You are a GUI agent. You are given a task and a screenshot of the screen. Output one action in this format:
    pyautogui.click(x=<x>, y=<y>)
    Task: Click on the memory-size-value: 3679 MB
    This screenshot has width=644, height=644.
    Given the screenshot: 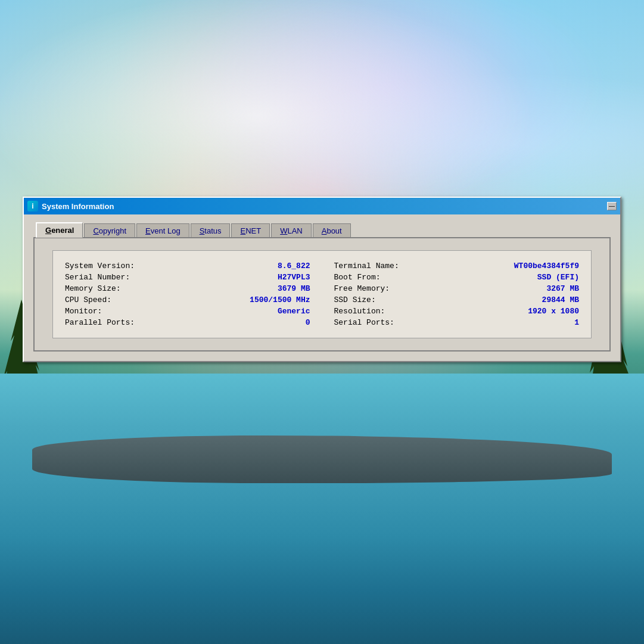 What is the action you would take?
    pyautogui.click(x=294, y=288)
    